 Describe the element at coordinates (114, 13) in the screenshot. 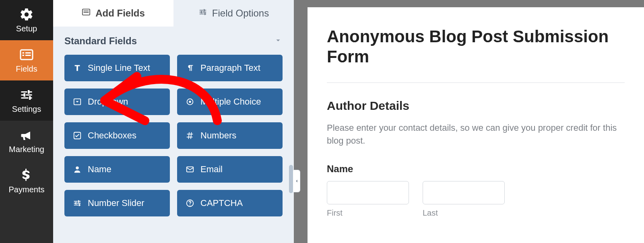

I see `tab-add-fields: Add Fields` at that location.